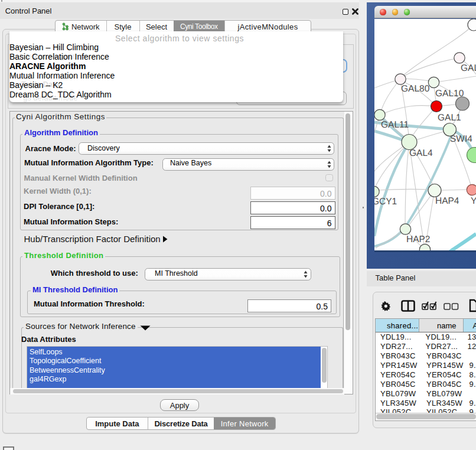  Describe the element at coordinates (468, 69) in the screenshot. I see `svg-text: GAL` at that location.